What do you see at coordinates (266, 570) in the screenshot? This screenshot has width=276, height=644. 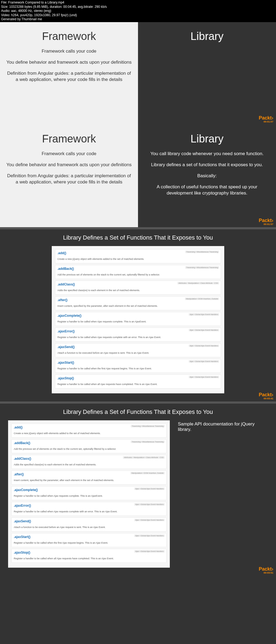 I see `brand-logo: Packt› 00:03:51` at bounding box center [266, 570].